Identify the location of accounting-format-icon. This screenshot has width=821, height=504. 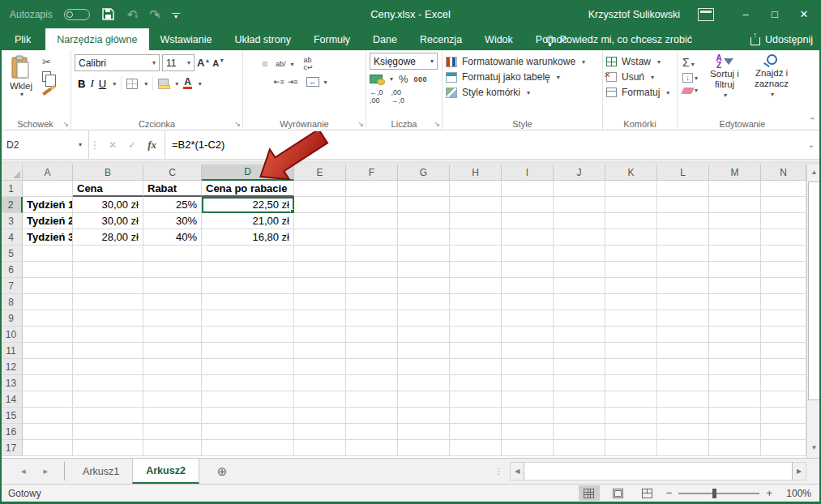
(376, 79).